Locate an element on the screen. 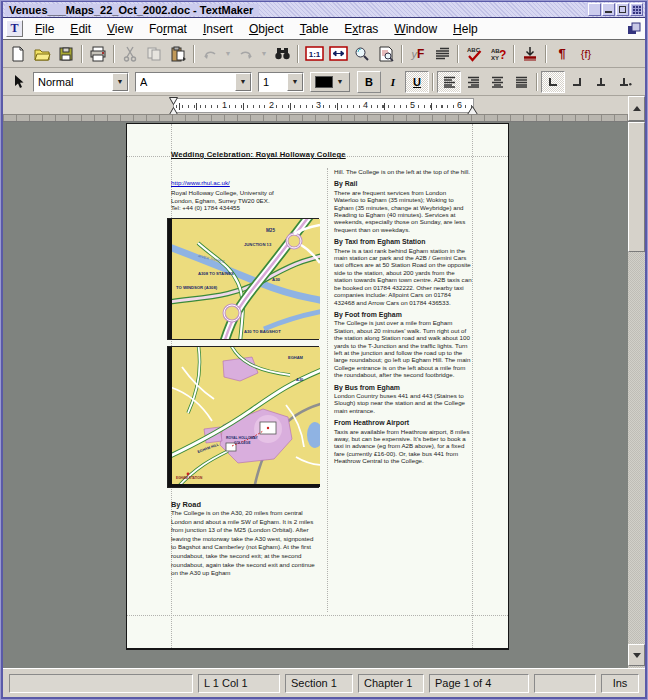 The width and height of the screenshot is (648, 700). scroll-up-button is located at coordinates (636, 108).